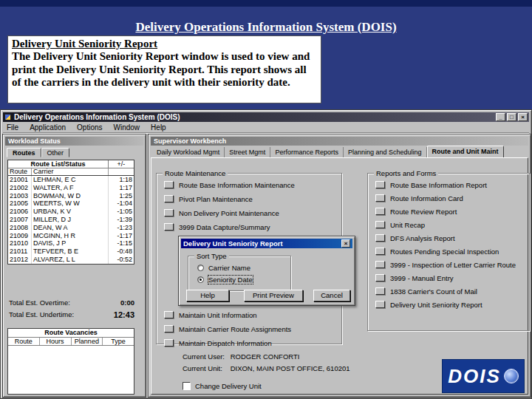 This screenshot has width=532, height=399. Describe the element at coordinates (56, 341) in the screenshot. I see `vacancies-column-header: Hours` at that location.